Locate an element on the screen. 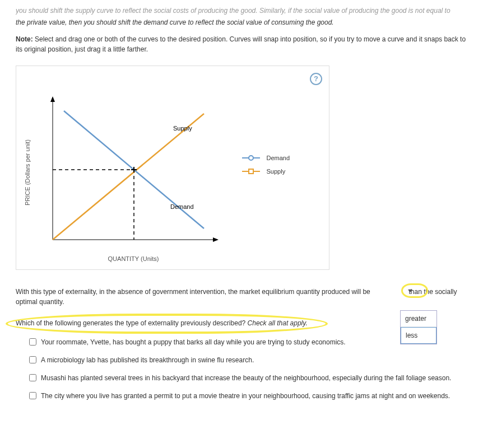 The height and width of the screenshot is (448, 483). instruction-line-2: the private value, then you should shift… is located at coordinates (242, 22).